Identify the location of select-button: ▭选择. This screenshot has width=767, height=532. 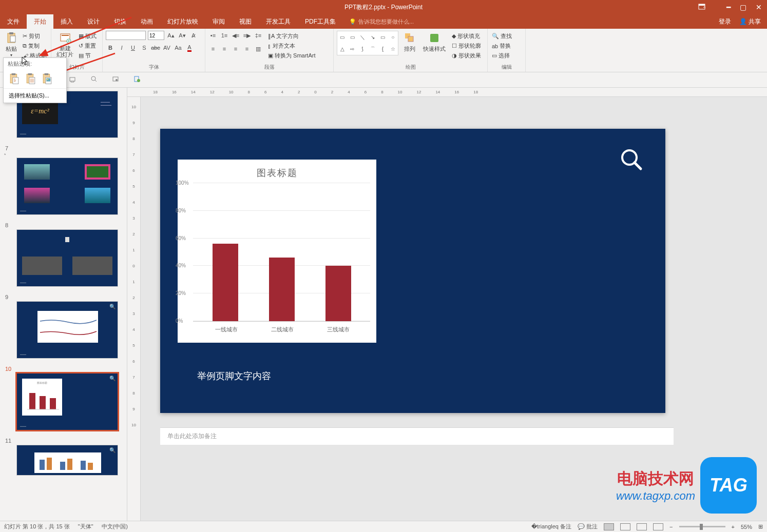
(506, 55).